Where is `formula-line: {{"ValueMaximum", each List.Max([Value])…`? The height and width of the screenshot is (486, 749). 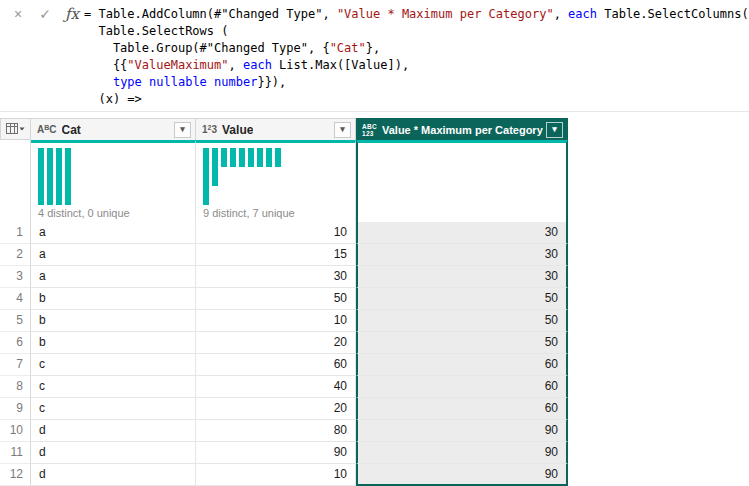
formula-line: {{"ValueMaximum", each List.Max([Value])… is located at coordinates (416, 66).